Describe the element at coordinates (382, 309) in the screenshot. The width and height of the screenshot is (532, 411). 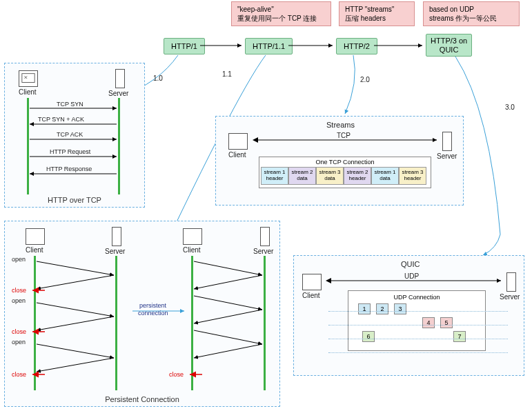
I see `quic-packet: 2` at that location.